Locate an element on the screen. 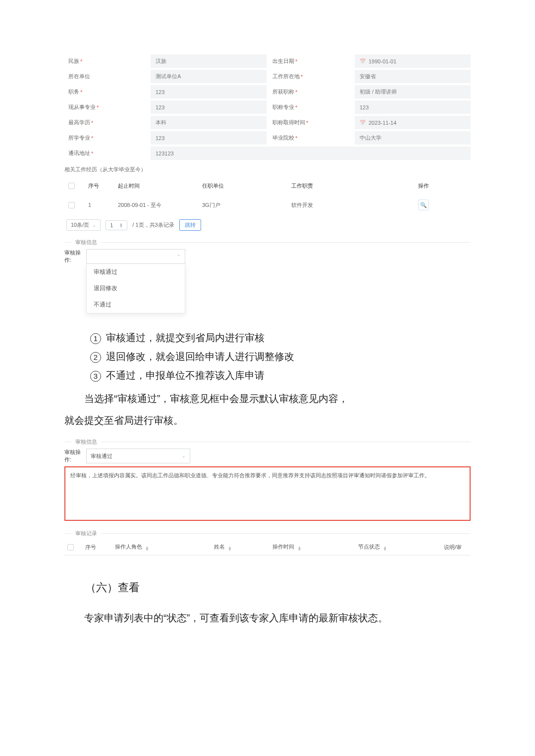 The height and width of the screenshot is (756, 535). log-col-status: 节点状态▲▼ is located at coordinates (398, 548).